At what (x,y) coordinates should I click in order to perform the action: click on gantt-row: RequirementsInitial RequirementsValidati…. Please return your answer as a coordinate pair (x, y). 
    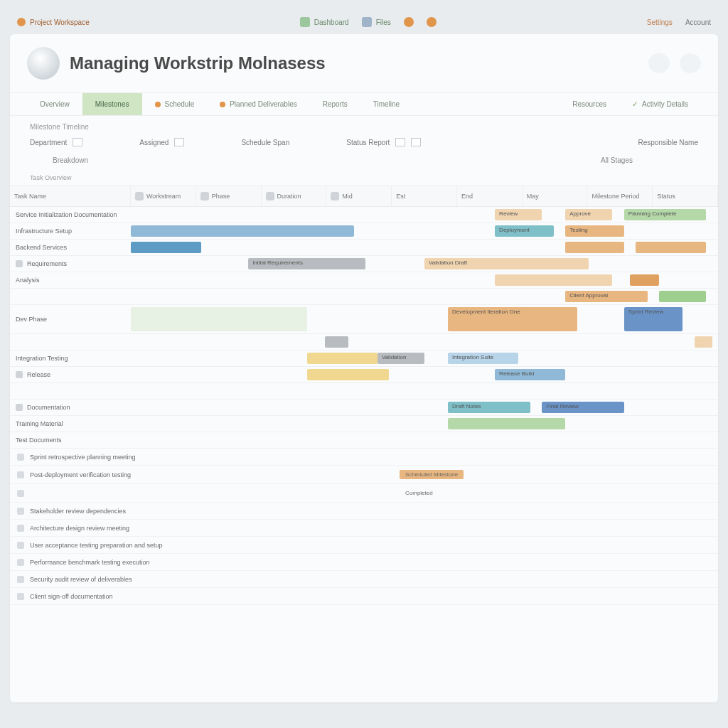
    Looking at the image, I should click on (364, 264).